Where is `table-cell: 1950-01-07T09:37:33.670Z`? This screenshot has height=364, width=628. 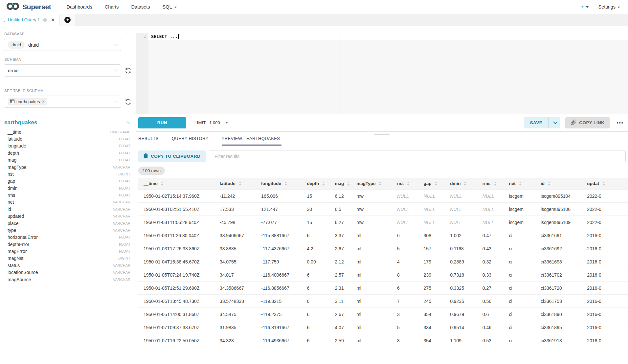 table-cell: 1950-01-07T09:37:33.670Z is located at coordinates (176, 328).